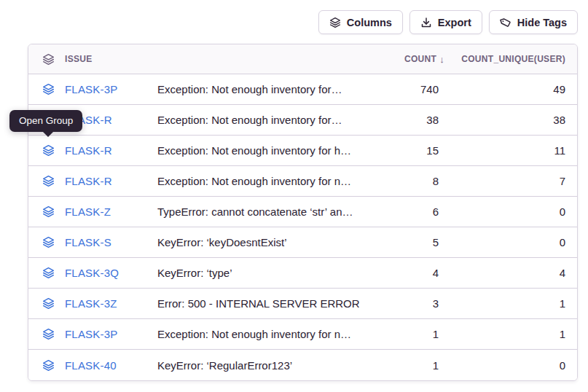 This screenshot has height=392, width=588. Describe the element at coordinates (446, 22) in the screenshot. I see `export-button: Export` at that location.